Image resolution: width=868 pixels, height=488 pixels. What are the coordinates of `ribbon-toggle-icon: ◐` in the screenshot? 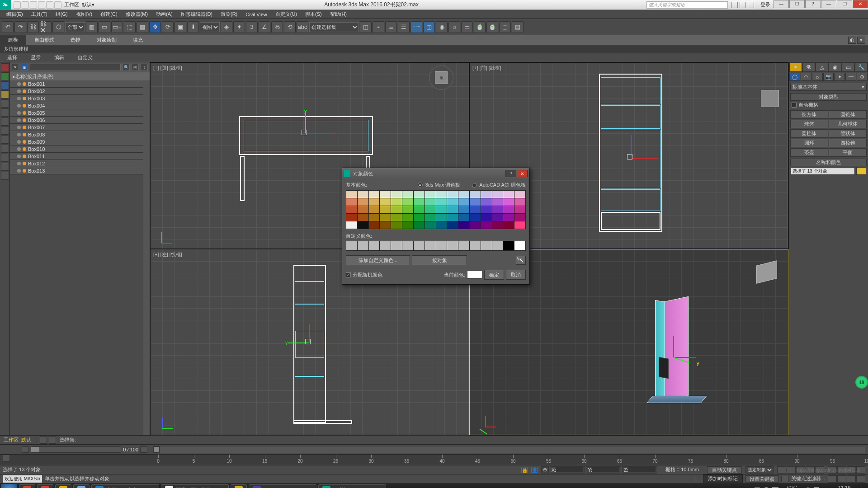 It's located at (852, 40).